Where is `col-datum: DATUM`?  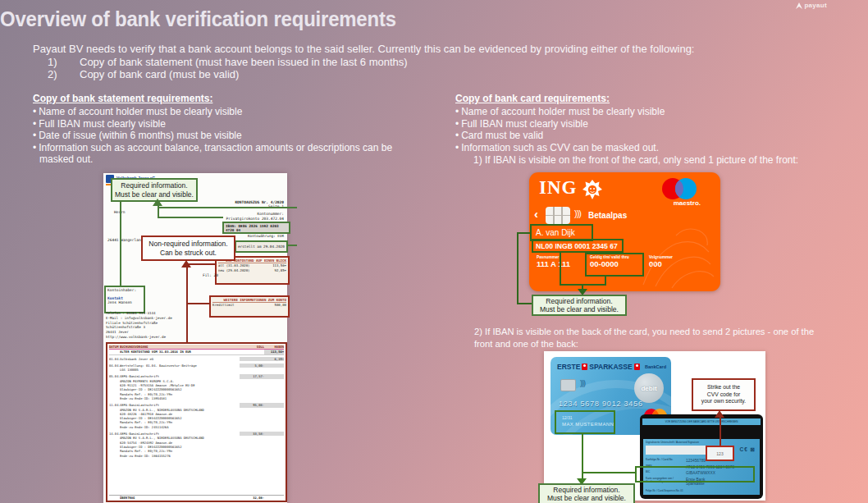 col-datum: DATUM is located at coordinates (115, 346).